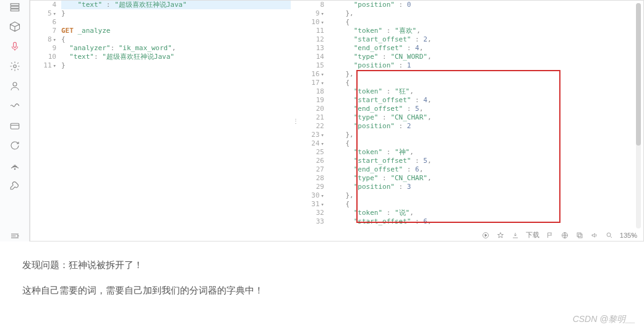 This screenshot has height=335, width=644. What do you see at coordinates (311, 170) in the screenshot?
I see `line-number: 27` at bounding box center [311, 170].